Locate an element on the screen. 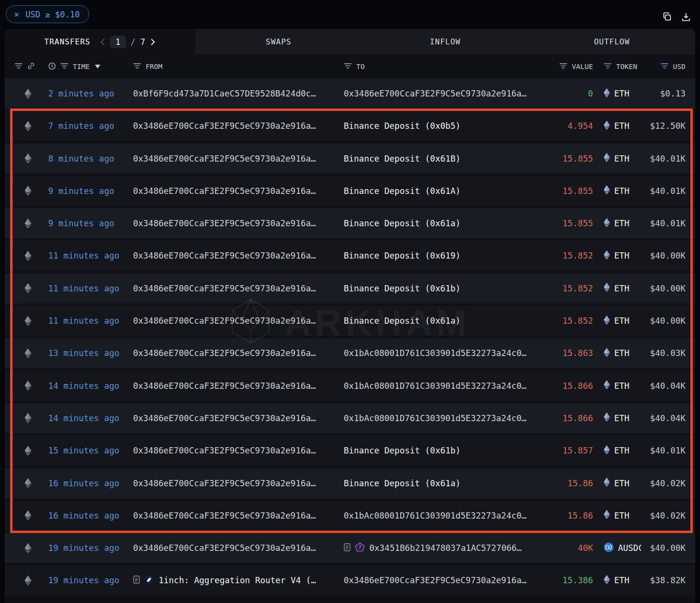 The width and height of the screenshot is (700, 603). column-header-to: TO is located at coordinates (446, 67).